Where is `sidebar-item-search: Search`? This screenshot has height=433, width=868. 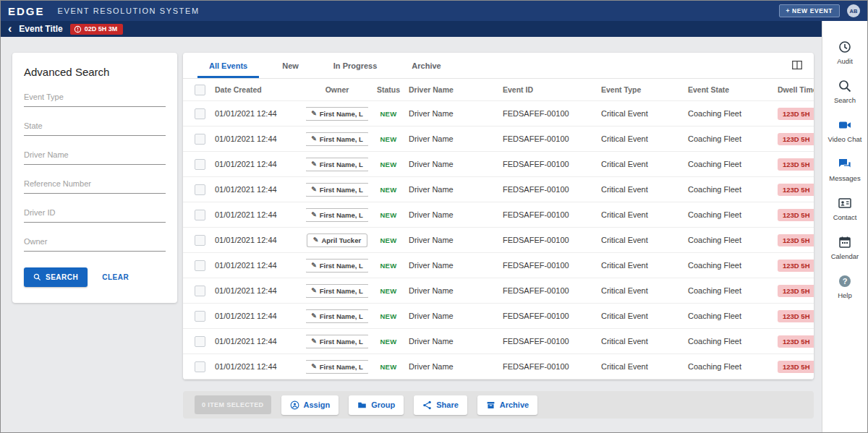
sidebar-item-search: Search is located at coordinates (845, 91).